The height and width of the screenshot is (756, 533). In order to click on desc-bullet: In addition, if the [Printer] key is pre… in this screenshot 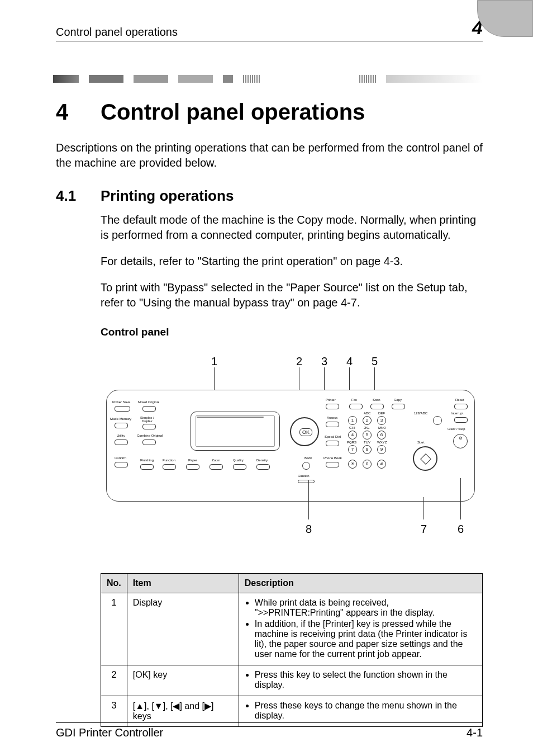, I will do `click(365, 639)`.